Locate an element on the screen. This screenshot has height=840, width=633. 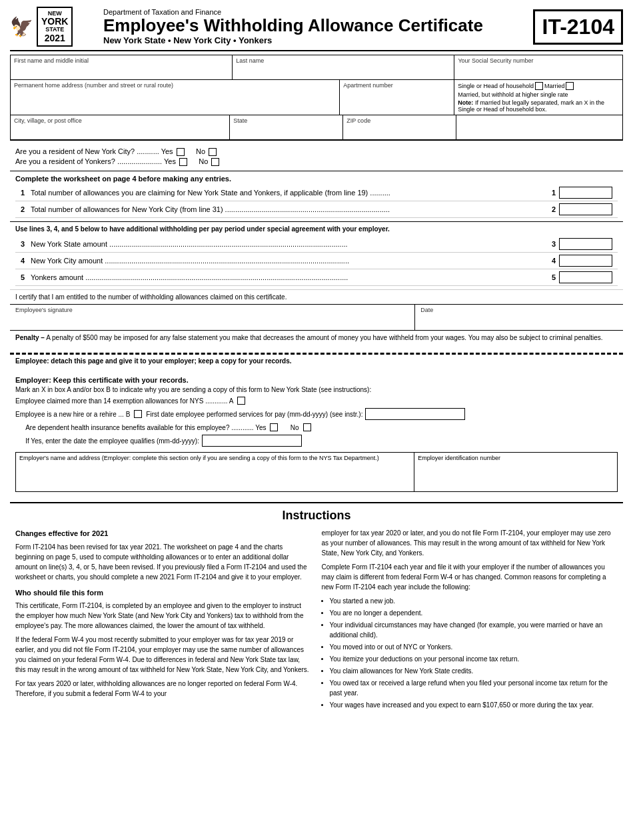
if-yes-row: If Yes, enter the date the employee qual… is located at coordinates (316, 441).